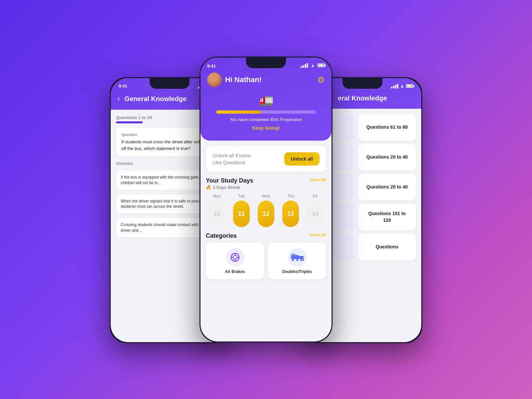  I want to click on q-range-20-40-1: Questions 20 to 40, so click(387, 157).